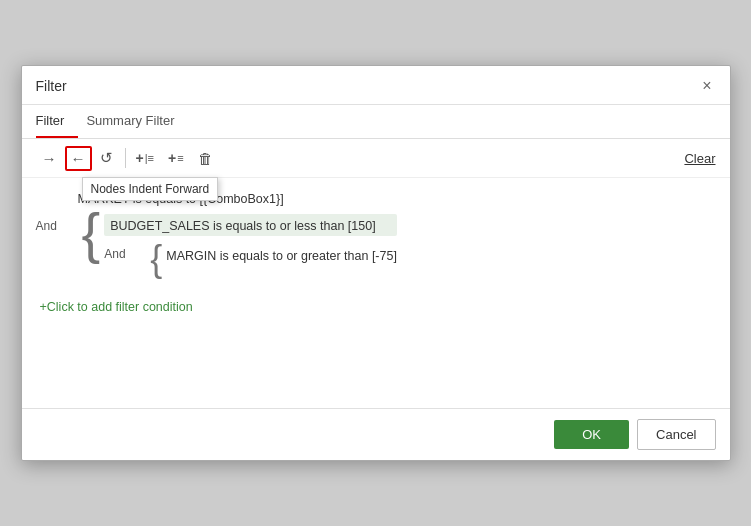 This screenshot has width=751, height=526. Describe the element at coordinates (145, 158) in the screenshot. I see `add-and-button: + |≡` at that location.